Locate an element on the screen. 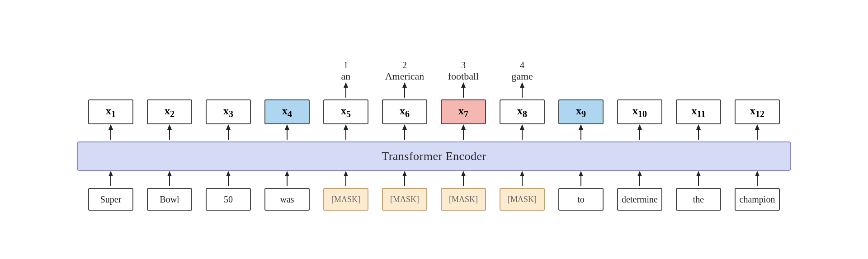  token-cell-4: x4 is located at coordinates (287, 112).